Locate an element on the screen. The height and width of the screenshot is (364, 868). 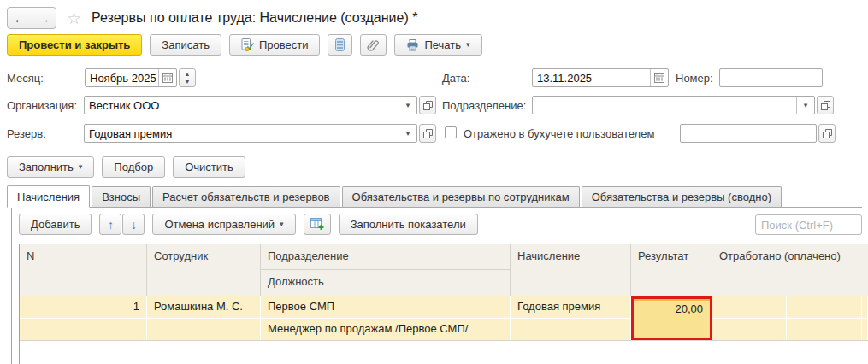
tab-contributions: Взносы is located at coordinates (121, 197).